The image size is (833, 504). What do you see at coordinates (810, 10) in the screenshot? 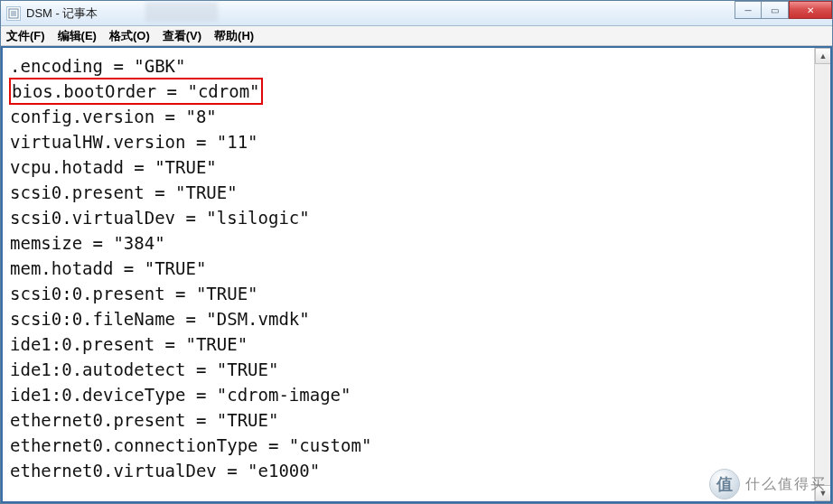
I see `close-button: ✕` at bounding box center [810, 10].